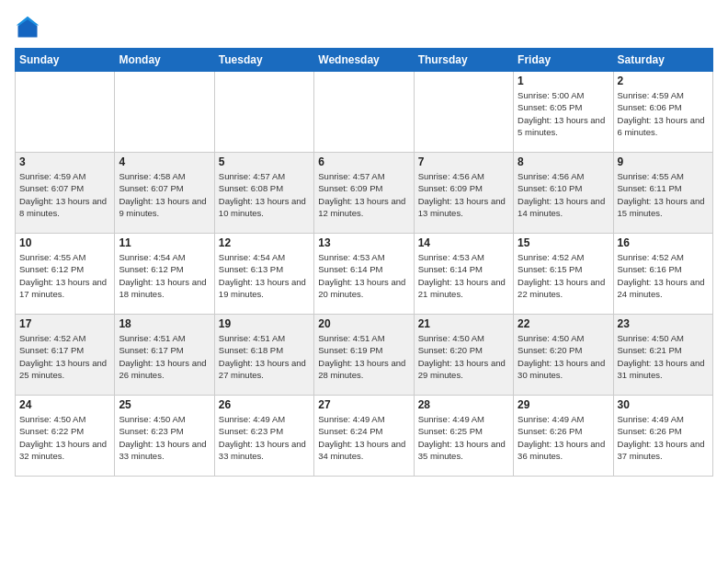 This screenshot has height=563, width=728. Describe the element at coordinates (463, 357) in the screenshot. I see `day-detail: Sunrise: 4:50 AMSunset: 6:20 PMDaylight:…` at that location.